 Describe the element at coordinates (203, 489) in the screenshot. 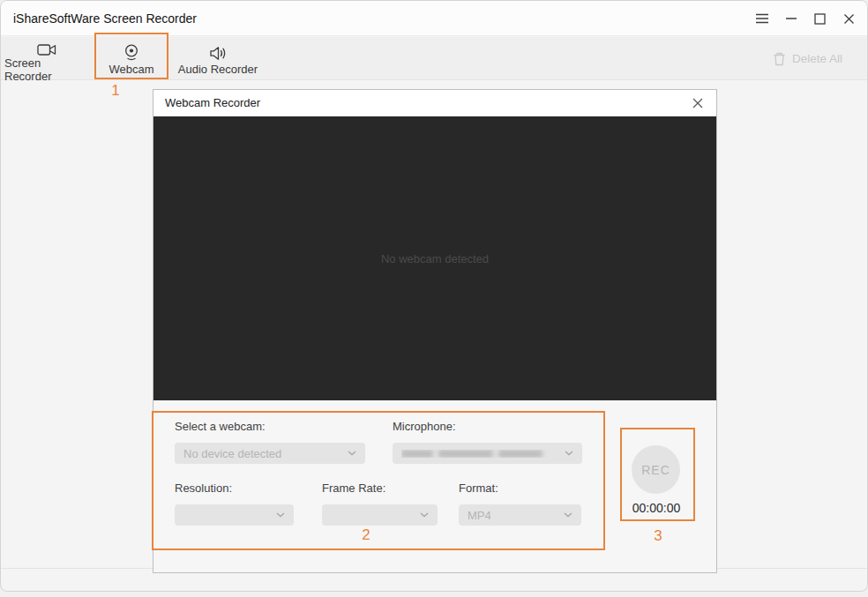

I see `resolution-field-label: Resolution:` at that location.